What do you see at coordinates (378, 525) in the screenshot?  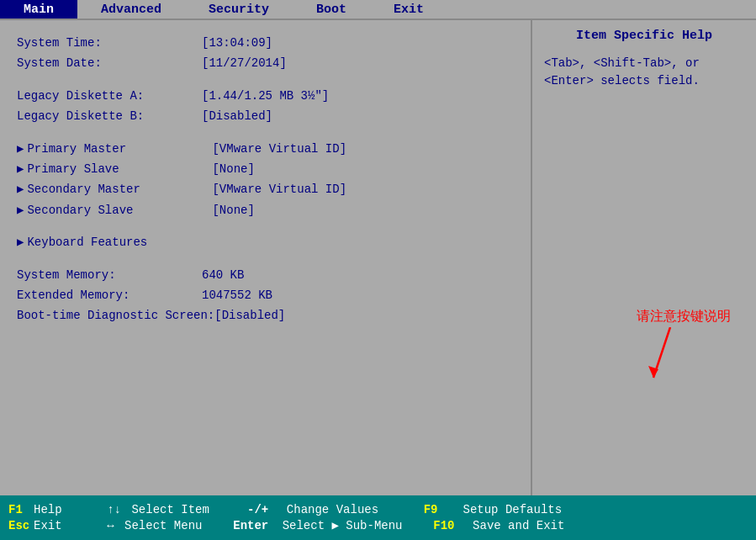 I see `status-row-2: Esc Exit ↔ Select Menu Enter Select ▶ Su…` at bounding box center [378, 525].